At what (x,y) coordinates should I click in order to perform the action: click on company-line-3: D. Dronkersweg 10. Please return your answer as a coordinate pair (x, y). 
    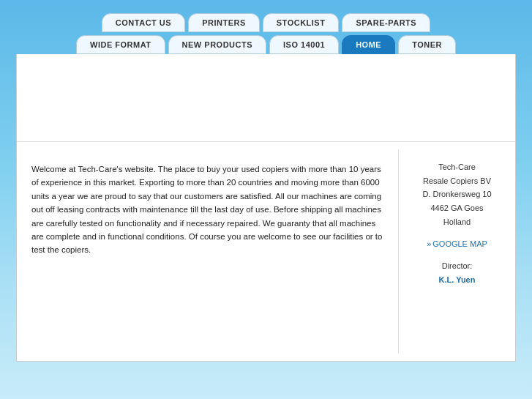
    Looking at the image, I should click on (457, 195).